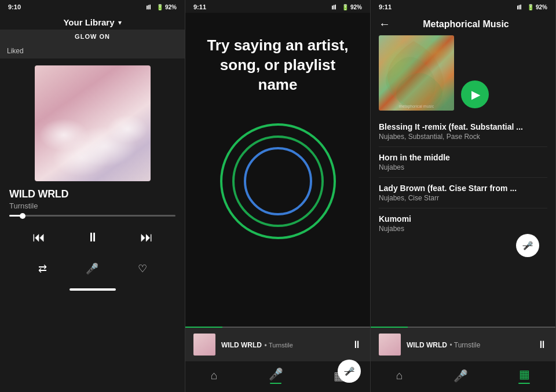 This screenshot has width=556, height=392. What do you see at coordinates (463, 376) in the screenshot?
I see `bottom-nav-3: ⌂ 🎤 ▦` at bounding box center [463, 376].